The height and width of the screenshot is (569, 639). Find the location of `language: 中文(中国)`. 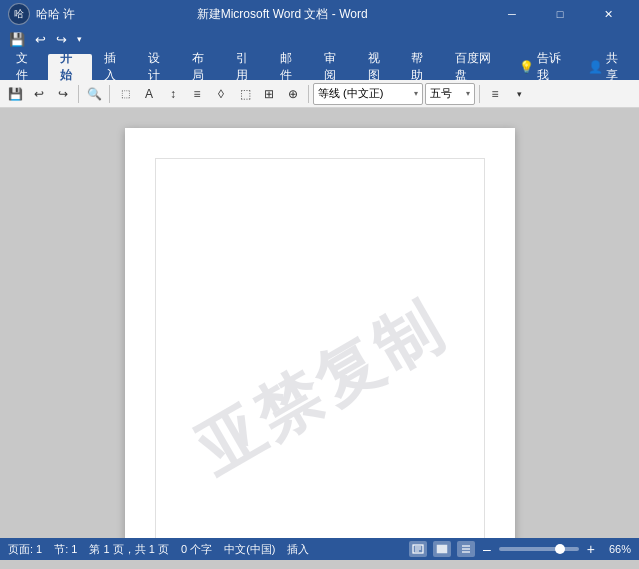

language: 中文(中国) is located at coordinates (250, 550).